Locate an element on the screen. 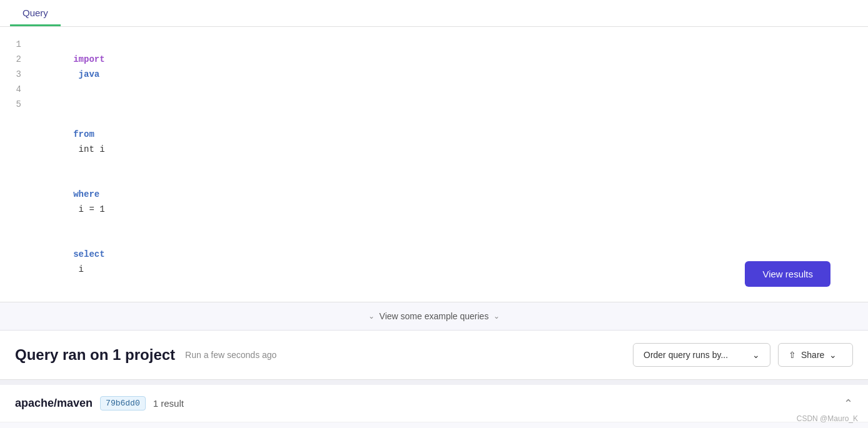 Image resolution: width=868 pixels, height=428 pixels. view-results-button: View results is located at coordinates (788, 274).